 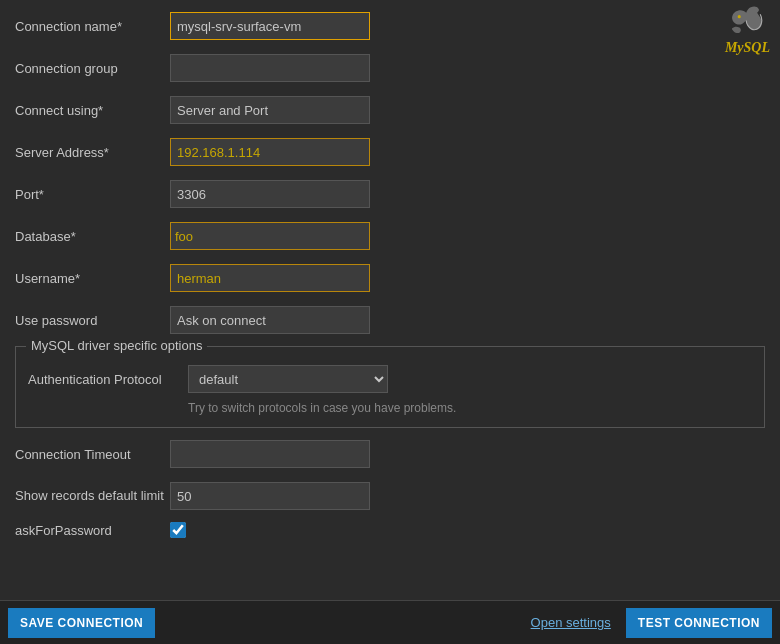 I want to click on database-row: Database* foo, so click(x=390, y=236).